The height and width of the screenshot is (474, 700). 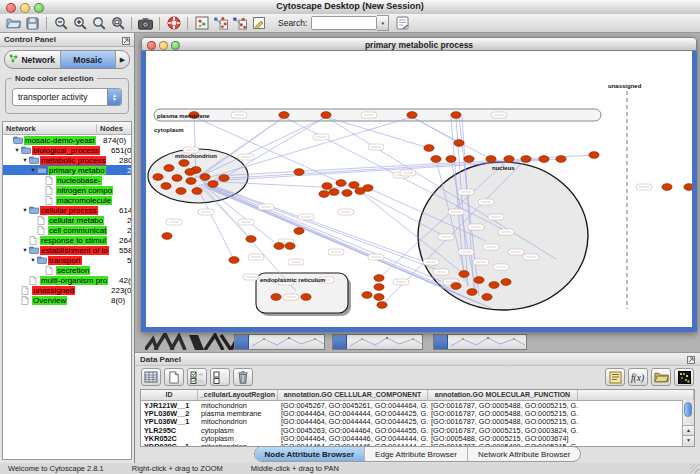 I want to click on search-options-icon, so click(x=402, y=23).